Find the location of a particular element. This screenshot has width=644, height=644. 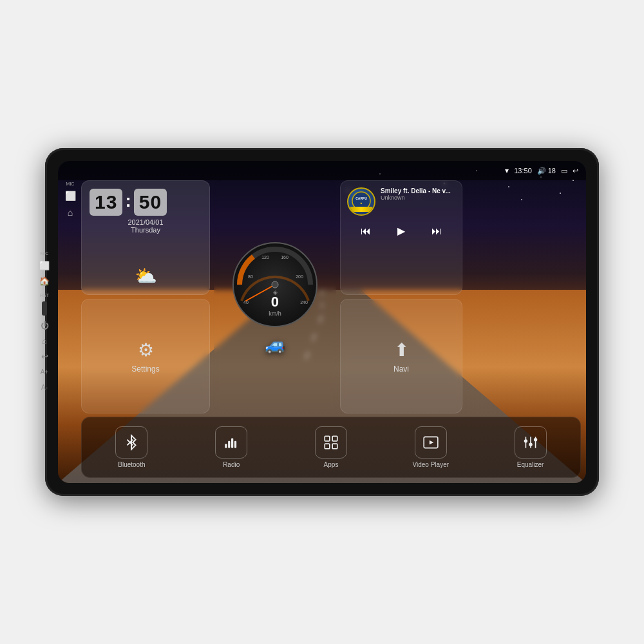

clock-minutes: 50 is located at coordinates (151, 202).